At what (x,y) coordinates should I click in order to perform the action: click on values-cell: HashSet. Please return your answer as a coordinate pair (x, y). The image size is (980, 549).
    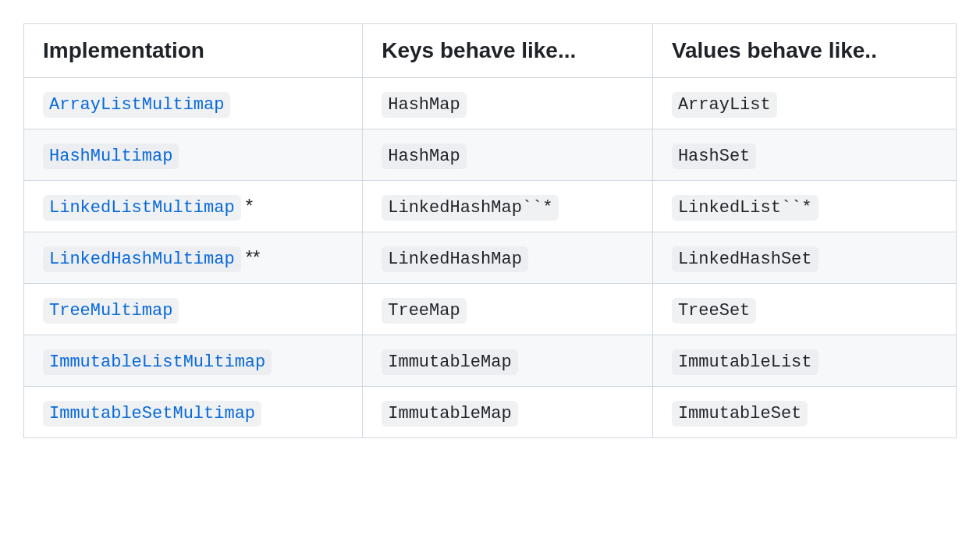
    Looking at the image, I should click on (804, 155).